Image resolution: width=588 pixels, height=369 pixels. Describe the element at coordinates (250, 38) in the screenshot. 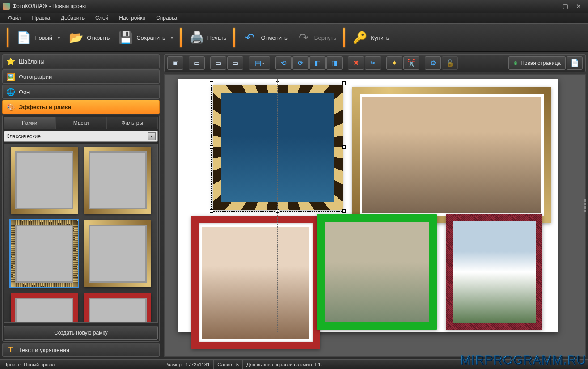

I see `undo-icon: ↶` at that location.